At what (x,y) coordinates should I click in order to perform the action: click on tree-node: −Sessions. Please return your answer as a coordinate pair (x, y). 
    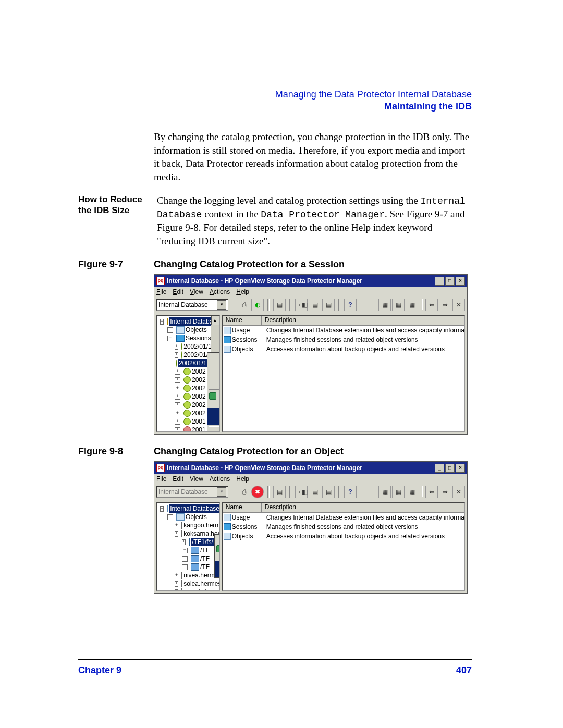
    Looking at the image, I should click on (189, 338).